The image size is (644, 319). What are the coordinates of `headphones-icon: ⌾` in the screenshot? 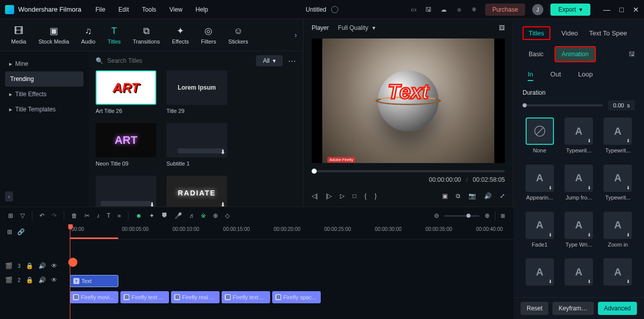 It's located at (459, 10).